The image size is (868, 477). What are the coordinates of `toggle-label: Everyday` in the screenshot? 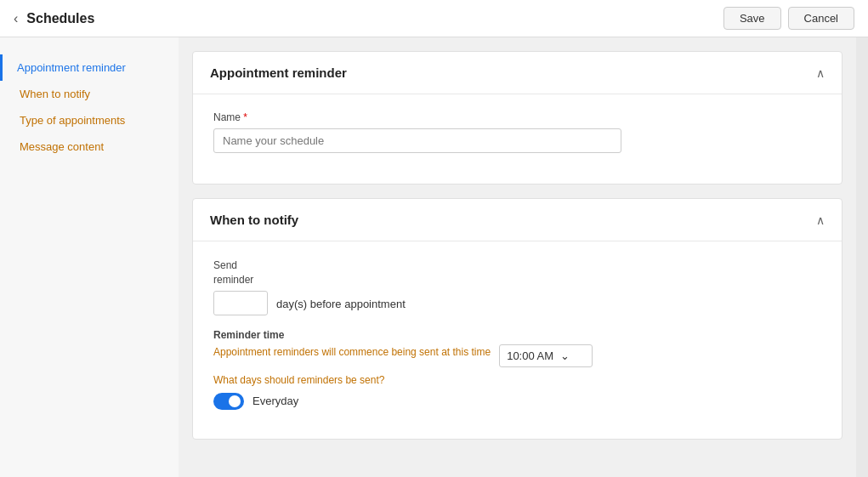 It's located at (275, 401).